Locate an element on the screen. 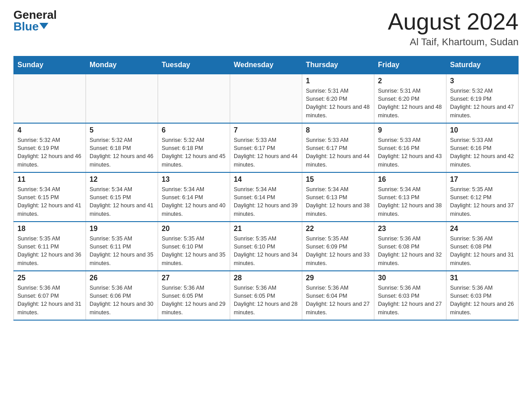 This screenshot has width=532, height=411. calendar-cell: 20Sunrise: 5:35 AMSunset: 6:10 PMDayligh… is located at coordinates (194, 246).